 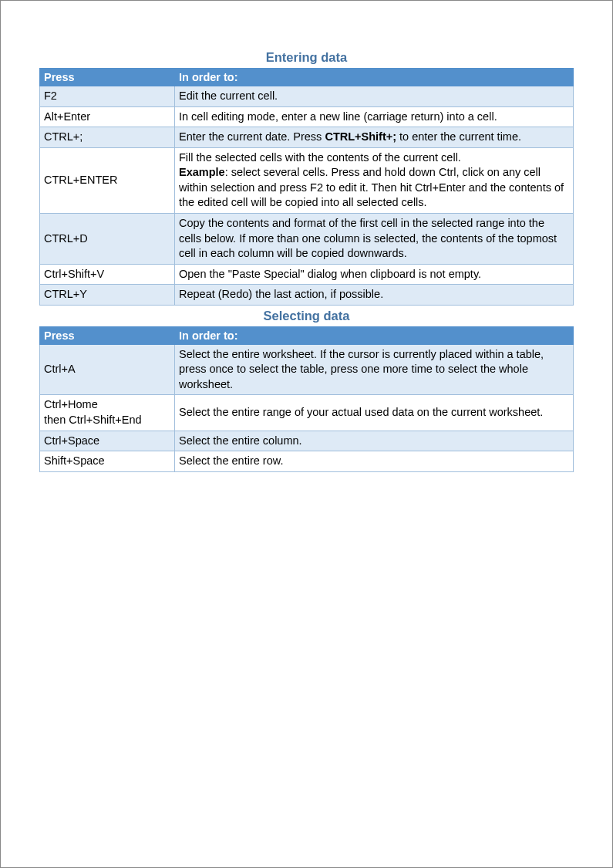 I want to click on key-cell: Ctrl+Shift+V, so click(x=108, y=275).